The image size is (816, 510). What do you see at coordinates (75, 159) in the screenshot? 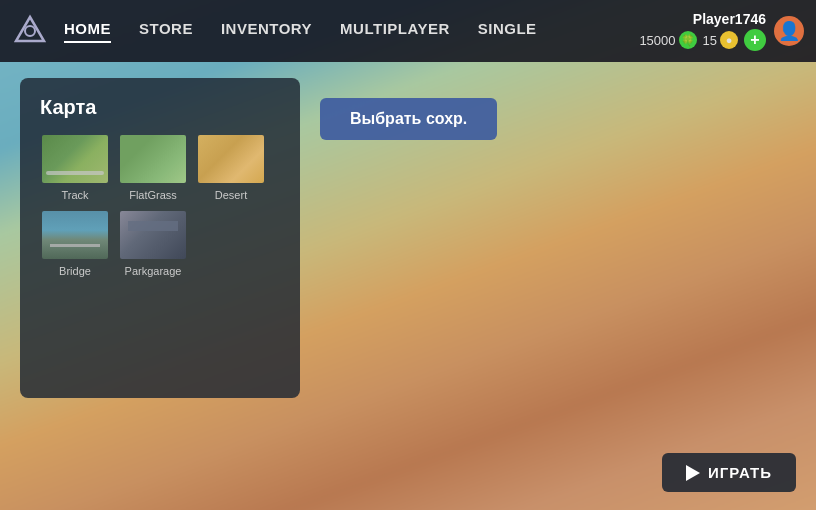
I see `map-thumb-track` at bounding box center [75, 159].